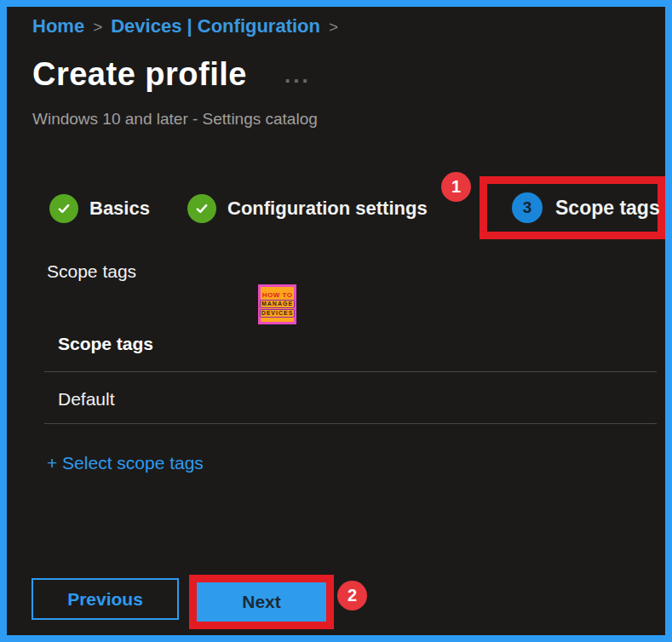 The height and width of the screenshot is (642, 672). I want to click on tab-basics: Basics, so click(100, 209).